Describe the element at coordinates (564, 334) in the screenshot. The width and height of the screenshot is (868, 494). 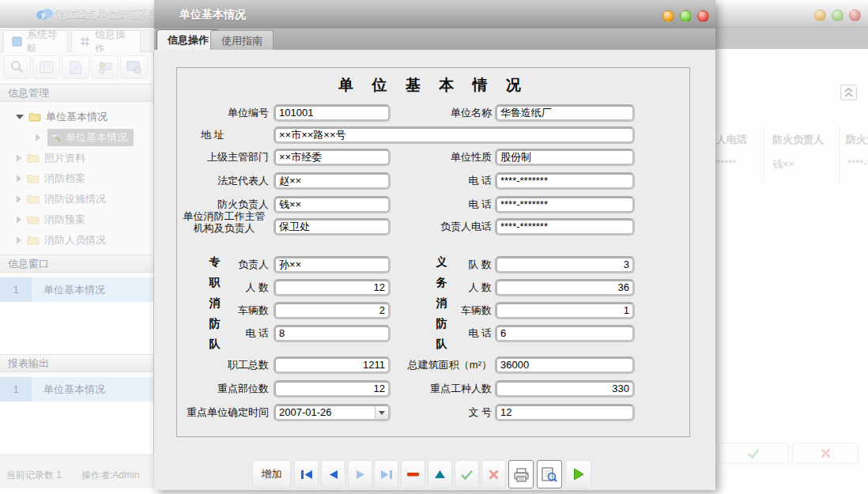
I see `vol-phone-field: 6` at that location.